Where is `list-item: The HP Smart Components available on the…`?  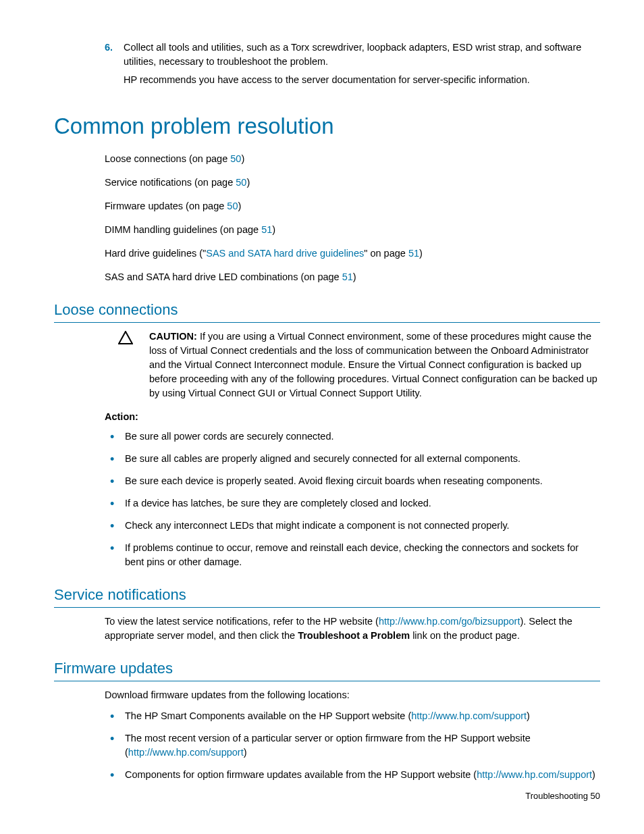
list-item: The HP Smart Components available on the… is located at coordinates (352, 716).